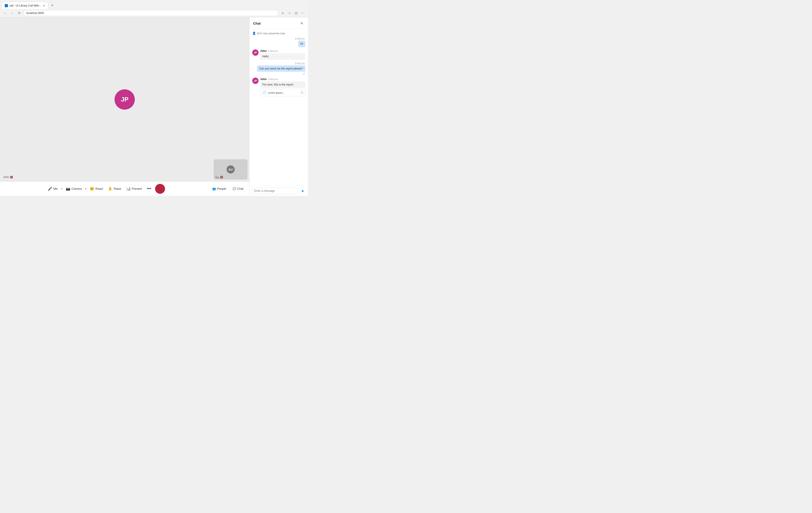 The width and height of the screenshot is (812, 513). What do you see at coordinates (5, 13) in the screenshot?
I see `back-button: ‹` at bounding box center [5, 13].